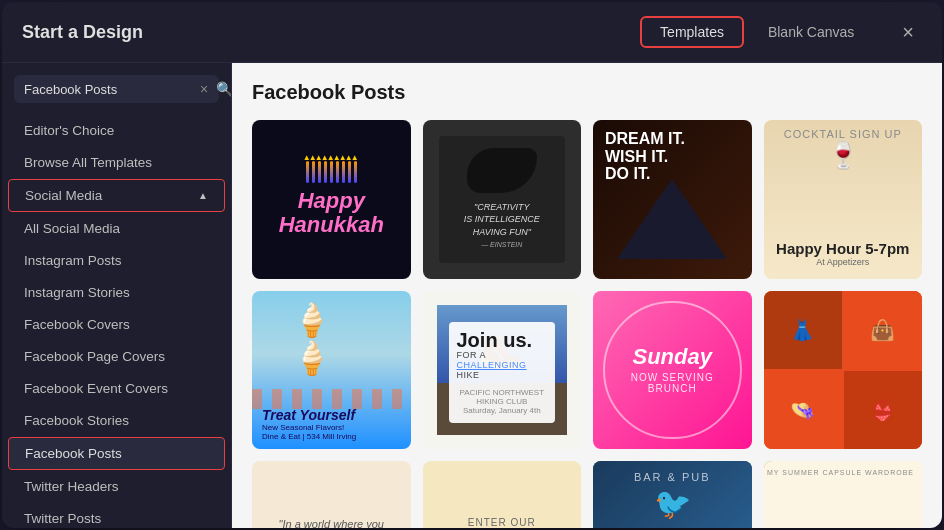 The height and width of the screenshot is (530, 944). What do you see at coordinates (883, 330) in the screenshot?
I see `capsule-q2: 👜` at bounding box center [883, 330].